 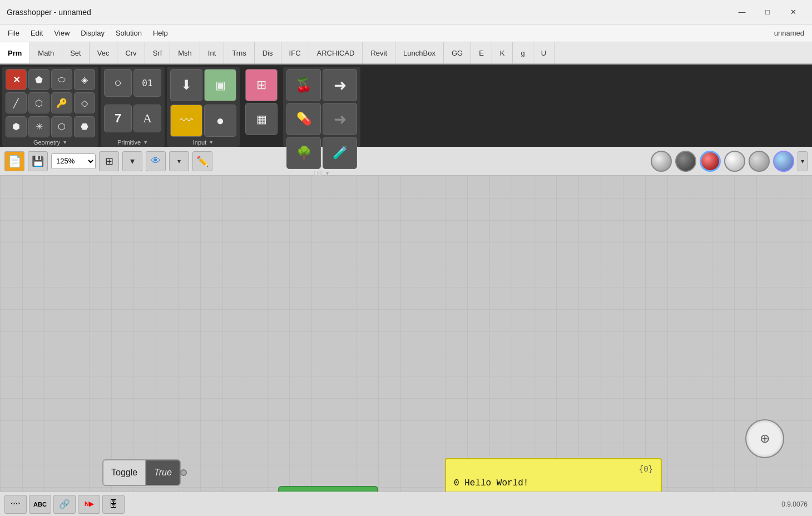 What do you see at coordinates (212, 53) in the screenshot?
I see `tab-int: Int` at bounding box center [212, 53].